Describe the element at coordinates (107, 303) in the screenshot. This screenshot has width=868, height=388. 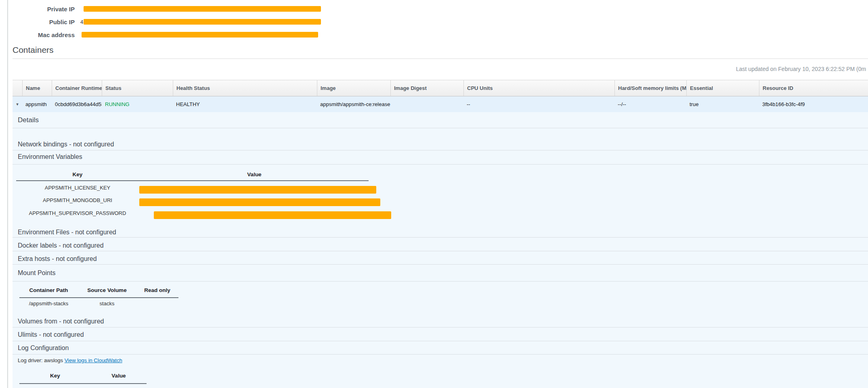
I see `mount-source-volume-cell: stacks` at that location.